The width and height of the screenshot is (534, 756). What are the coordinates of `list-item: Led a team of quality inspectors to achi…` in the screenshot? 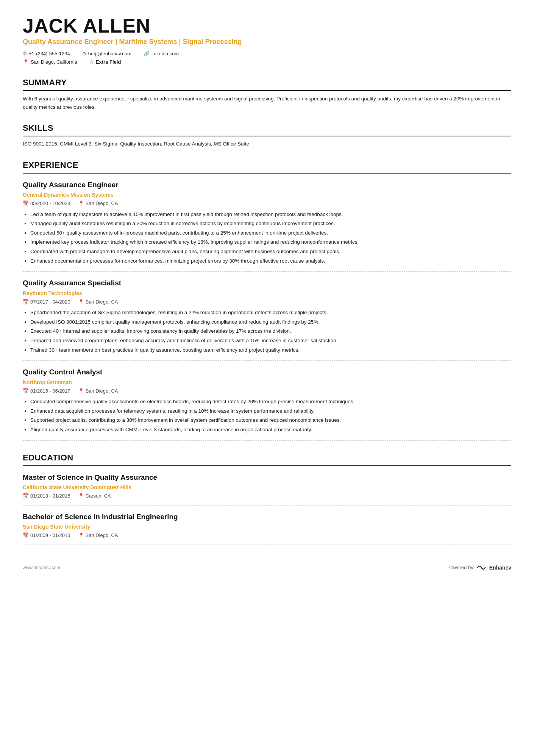 It's located at (271, 214).